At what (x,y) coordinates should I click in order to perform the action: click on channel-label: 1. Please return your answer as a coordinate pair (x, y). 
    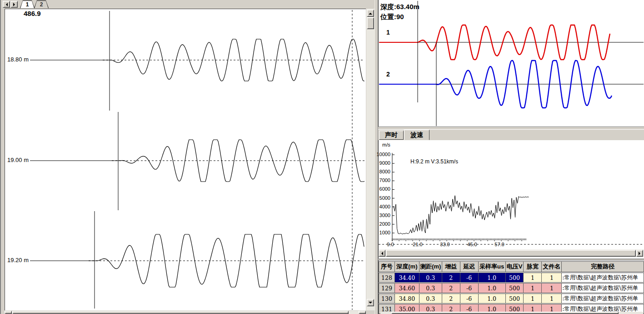
    Looking at the image, I should click on (388, 32).